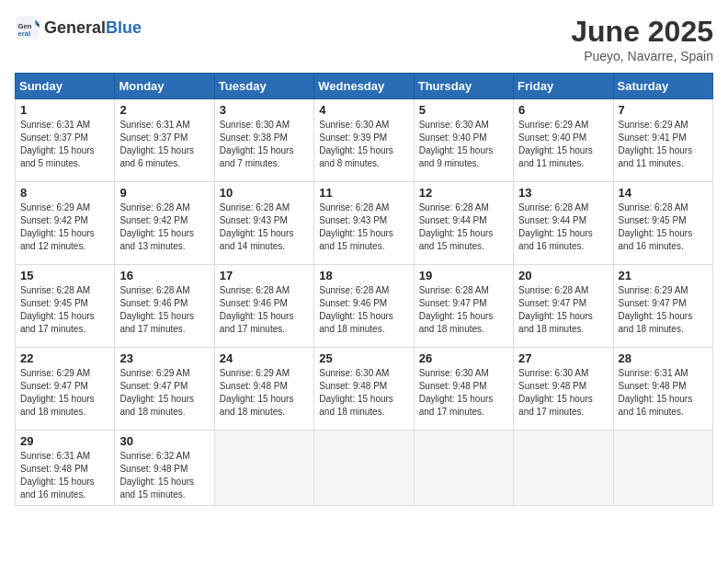  Describe the element at coordinates (65, 389) in the screenshot. I see `calendar-cell: 22 Sunrise: 6:29 AMSunset: 9:47 PMDaylig…` at that location.